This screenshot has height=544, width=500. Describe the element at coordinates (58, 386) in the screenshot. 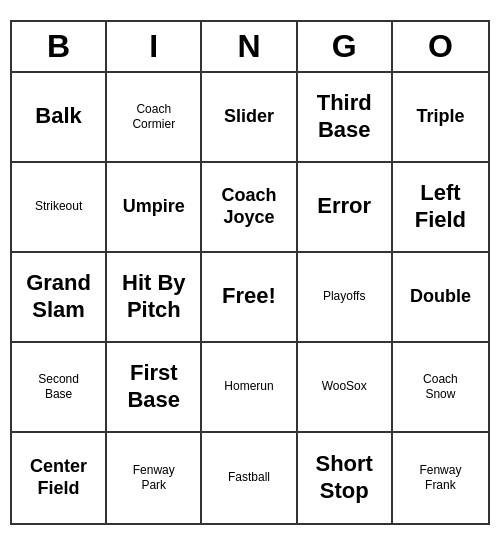

I see `cell-label: SecondBase` at that location.